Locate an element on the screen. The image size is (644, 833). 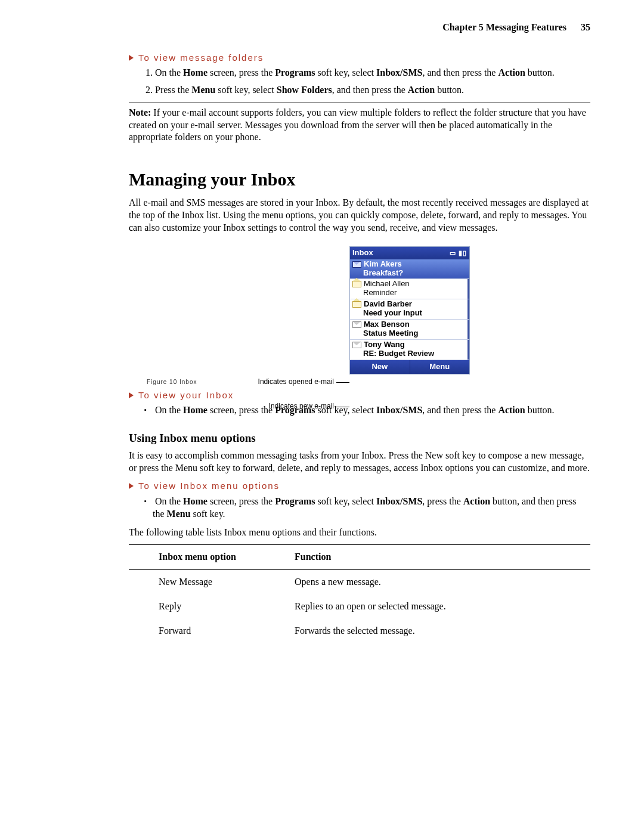
softkey-menu: Menu is located at coordinates (440, 367).